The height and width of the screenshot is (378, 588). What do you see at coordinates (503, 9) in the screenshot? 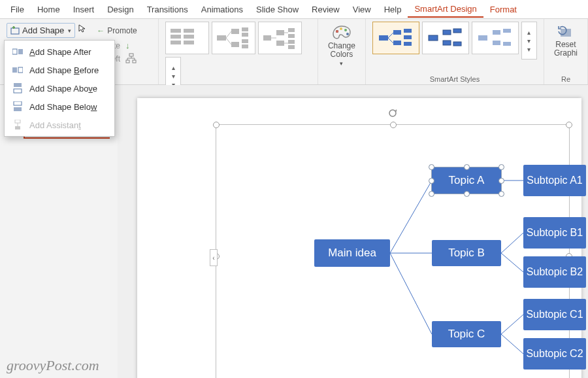
I see `tab-format: Format` at bounding box center [503, 9].